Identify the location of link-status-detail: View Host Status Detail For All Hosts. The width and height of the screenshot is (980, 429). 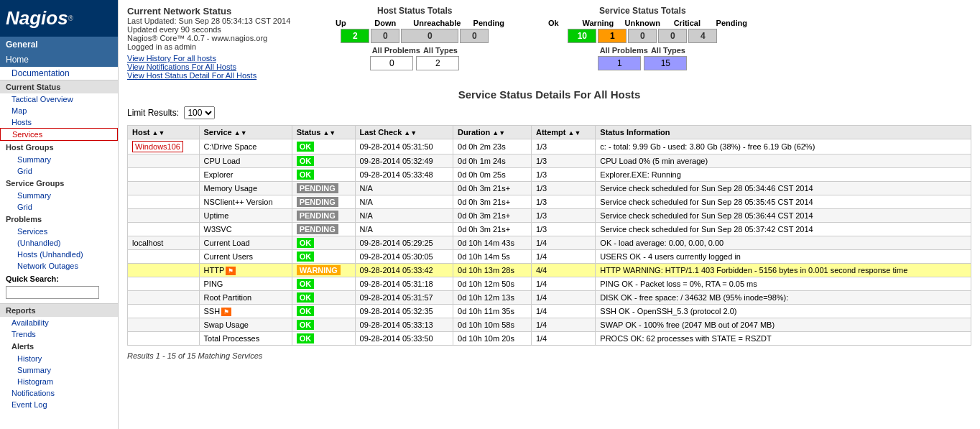
(208, 75).